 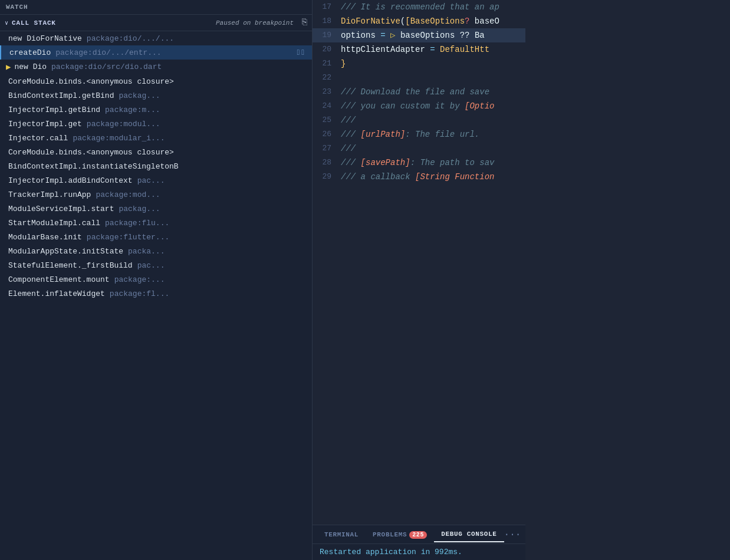 What do you see at coordinates (419, 21) in the screenshot?
I see `code-line: 18DioForNative([BaseOptions? baseO` at bounding box center [419, 21].